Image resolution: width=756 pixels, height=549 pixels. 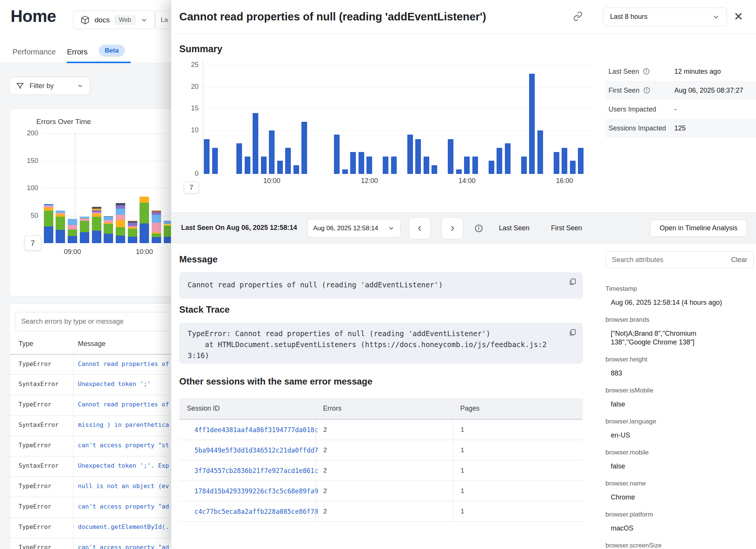 What do you see at coordinates (253, 430) in the screenshot?
I see `session-id-link: 4ff1dee4381aaf4a86f3194777da018c` at bounding box center [253, 430].